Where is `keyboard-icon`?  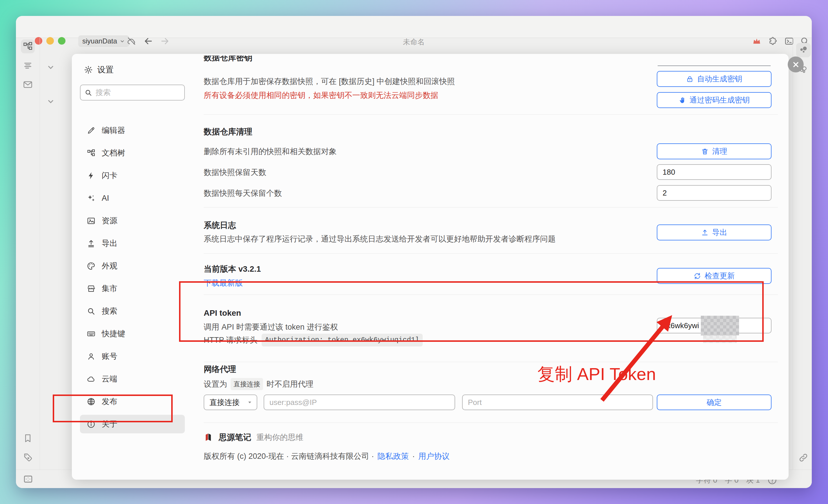
keyboard-icon is located at coordinates (91, 334).